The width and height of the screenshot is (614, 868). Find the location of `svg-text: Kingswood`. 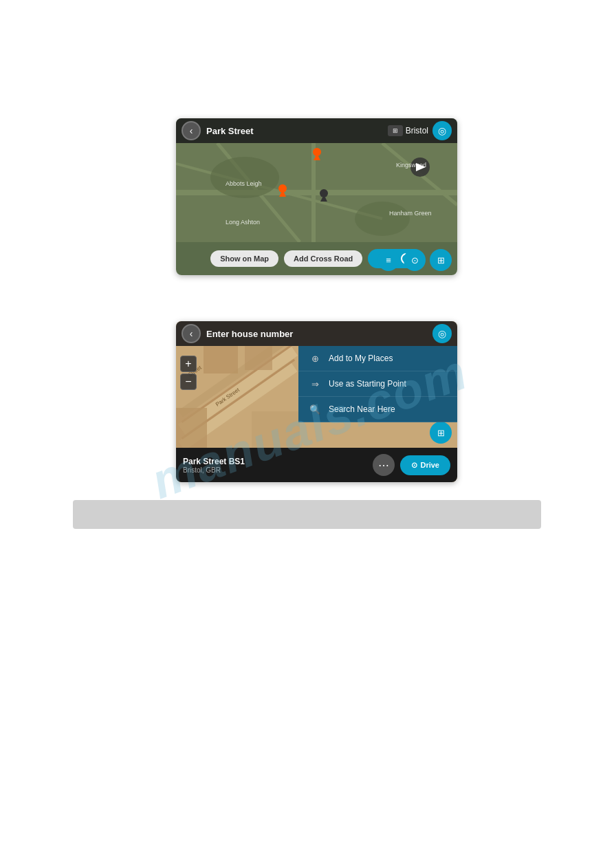

svg-text: Kingswood is located at coordinates (411, 165).